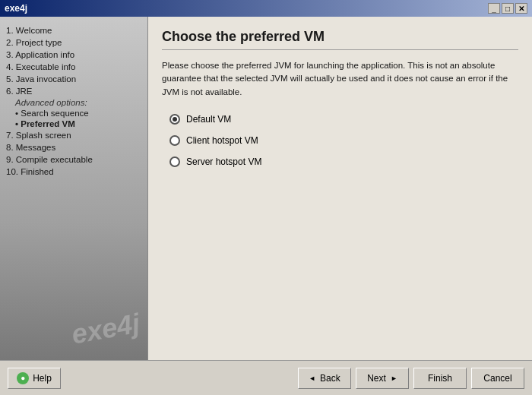  What do you see at coordinates (340, 141) in the screenshot?
I see `radio-group: Default VM Client hotspot VM Server hots…` at bounding box center [340, 141].